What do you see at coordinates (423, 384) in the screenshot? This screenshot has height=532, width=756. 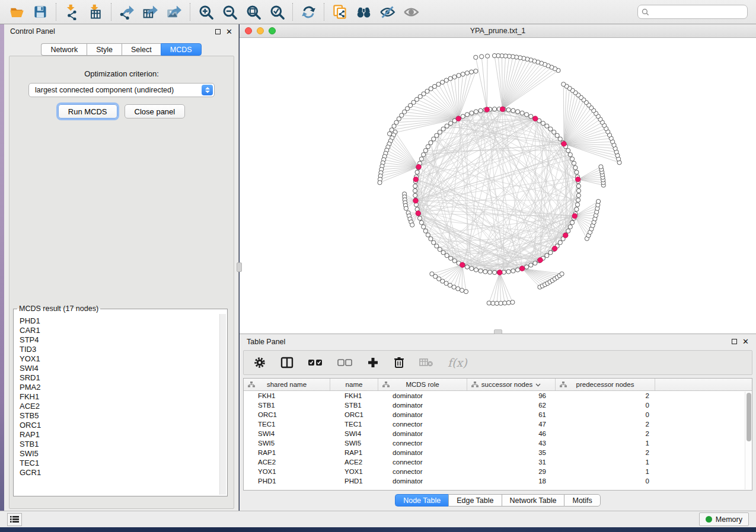 I see `column-header-MCDS-role: MCDS role` at bounding box center [423, 384].